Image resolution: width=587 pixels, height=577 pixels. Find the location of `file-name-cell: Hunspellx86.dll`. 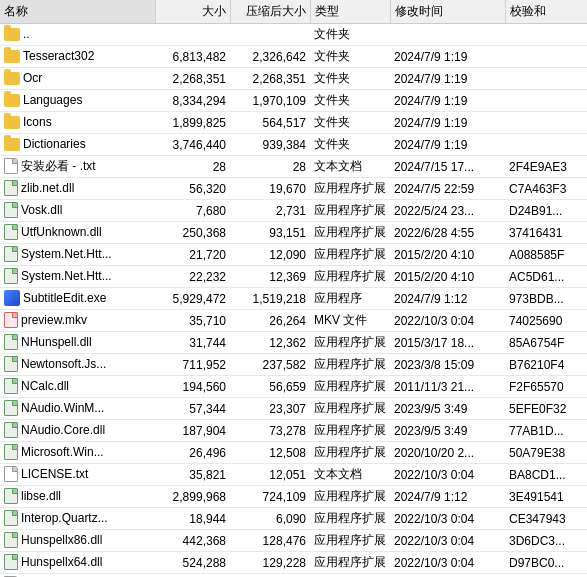

file-name-cell: Hunspellx86.dll is located at coordinates (78, 541).